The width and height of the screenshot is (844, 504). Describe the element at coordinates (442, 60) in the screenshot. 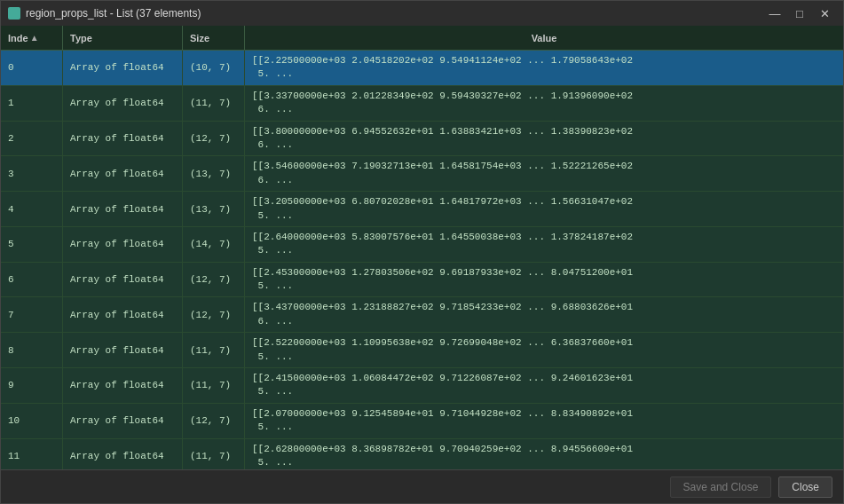

I see `value-line: [[2.22500000e+03 2.04518202e+02 9.549411…` at that location.